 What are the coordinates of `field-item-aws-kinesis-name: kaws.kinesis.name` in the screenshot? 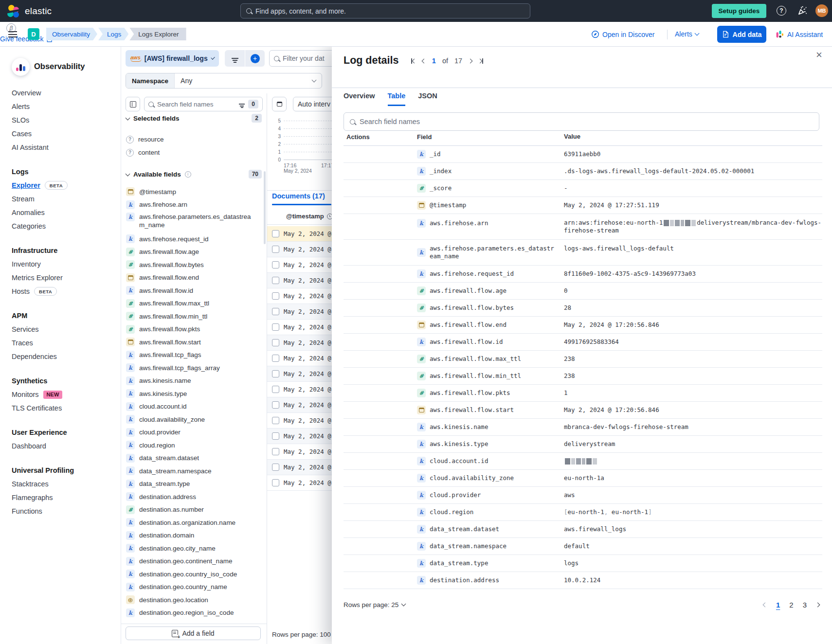 It's located at (195, 381).